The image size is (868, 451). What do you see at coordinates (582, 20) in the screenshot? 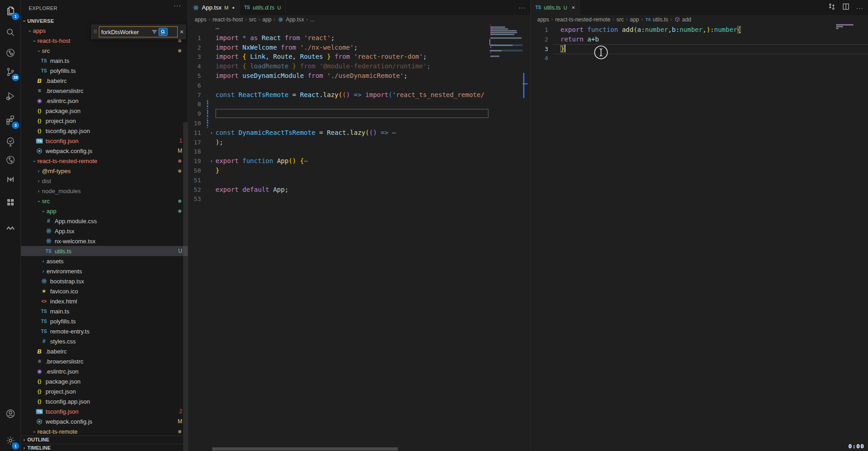
I see `breadcrumb-react-ts-nested-remote: react-ts-nested-remote` at bounding box center [582, 20].